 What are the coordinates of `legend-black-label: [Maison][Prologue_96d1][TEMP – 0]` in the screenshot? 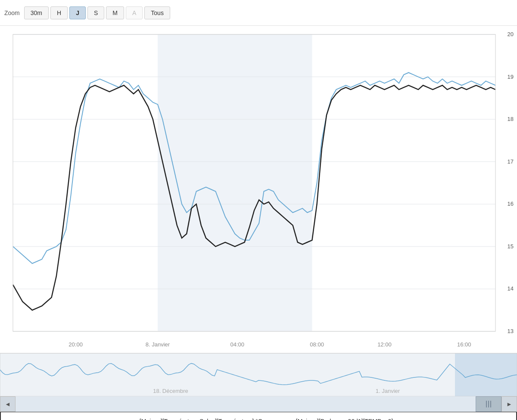 It's located at (345, 419).